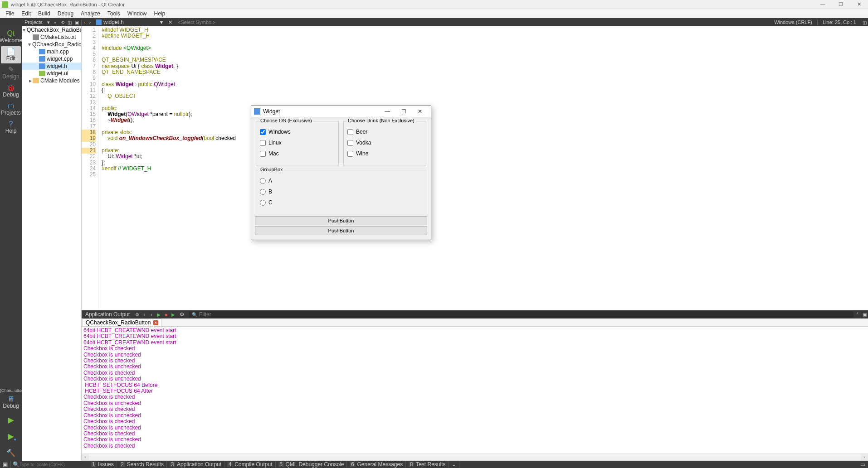 The height and width of the screenshot is (468, 868). I want to click on radio-b: B, so click(341, 192).